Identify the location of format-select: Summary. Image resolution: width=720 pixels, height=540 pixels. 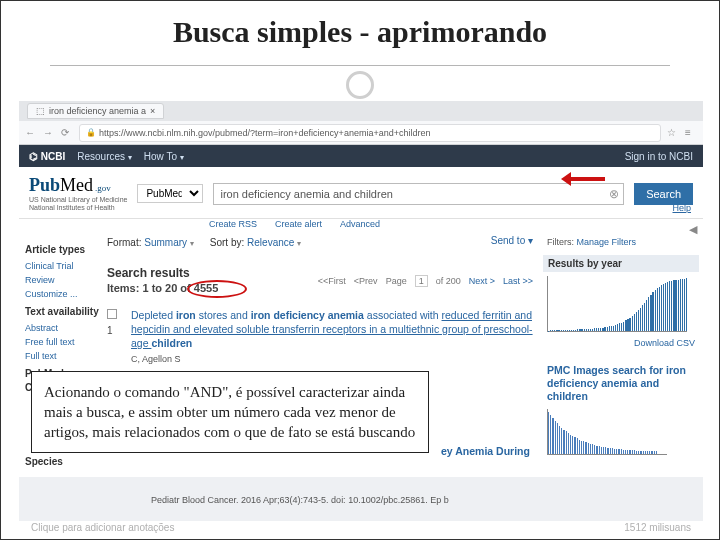
(166, 242).